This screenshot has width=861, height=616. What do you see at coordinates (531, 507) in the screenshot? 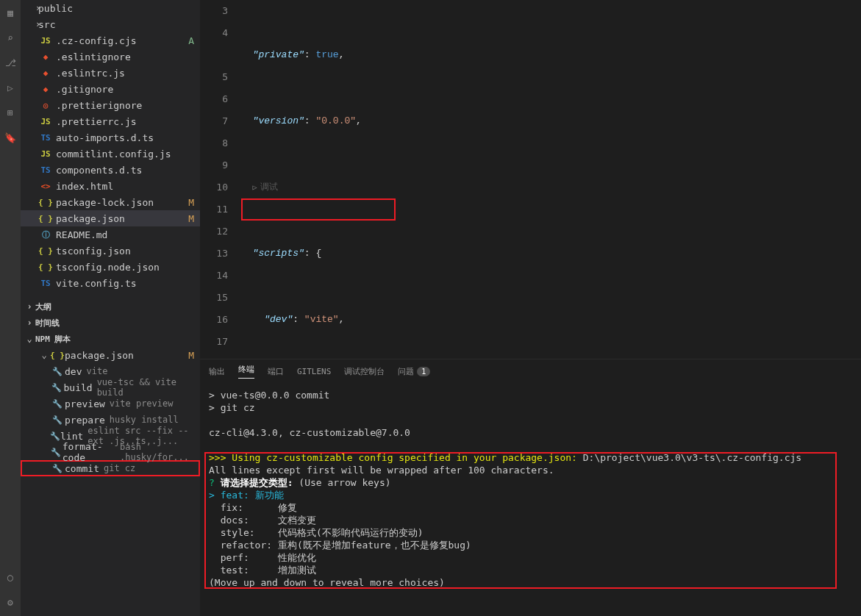
I see `commit-type-fix: fix: 修复` at bounding box center [531, 507].